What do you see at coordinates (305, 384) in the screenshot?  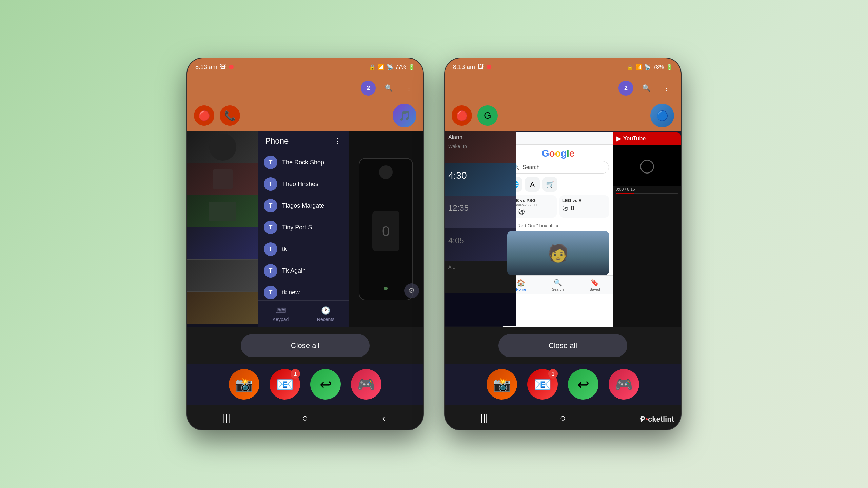 I see `left-bottom-dock: 📸 📧 1 ↩ 🎮` at bounding box center [305, 384].